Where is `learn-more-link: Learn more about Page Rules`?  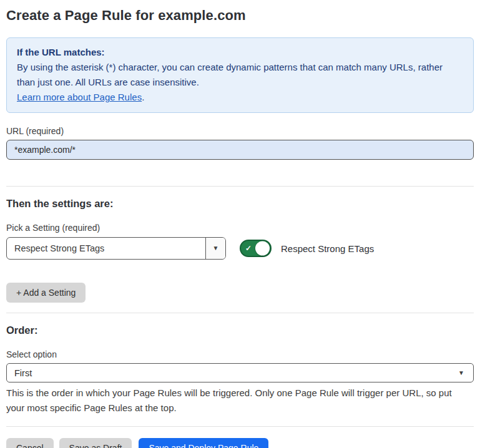
learn-more-link: Learn more about Page Rules is located at coordinates (79, 97).